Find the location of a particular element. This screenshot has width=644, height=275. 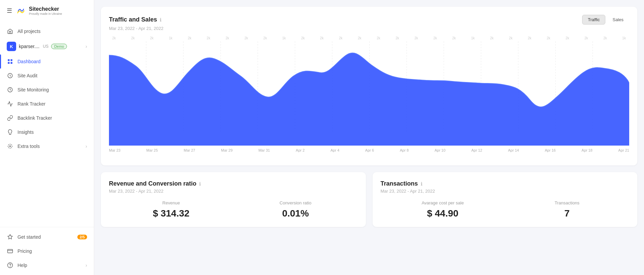

backlink-tracker-icon is located at coordinates (10, 118).